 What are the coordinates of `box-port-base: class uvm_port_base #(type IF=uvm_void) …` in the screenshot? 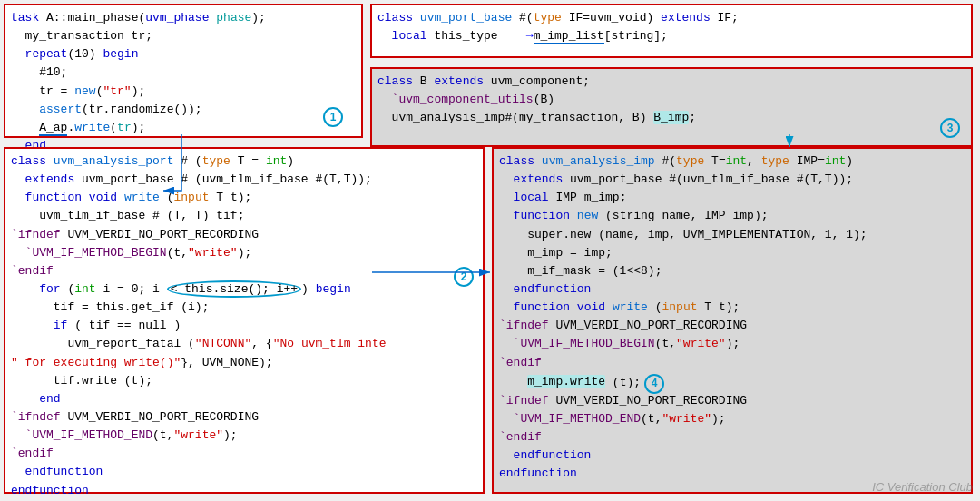 It's located at (671, 31).